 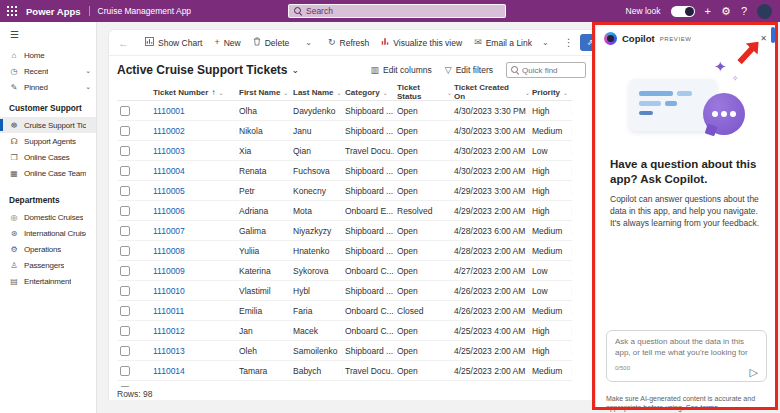 I want to click on sidebar-item-support-agents: ☊ Support Agents, so click(x=48, y=141).